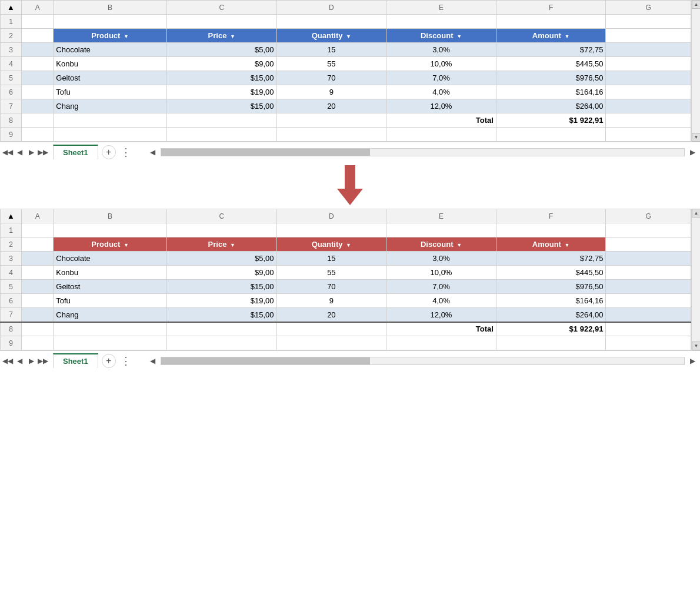  Describe the element at coordinates (348, 245) in the screenshot. I see `filter-icon-quantity-b: ▼` at that location.